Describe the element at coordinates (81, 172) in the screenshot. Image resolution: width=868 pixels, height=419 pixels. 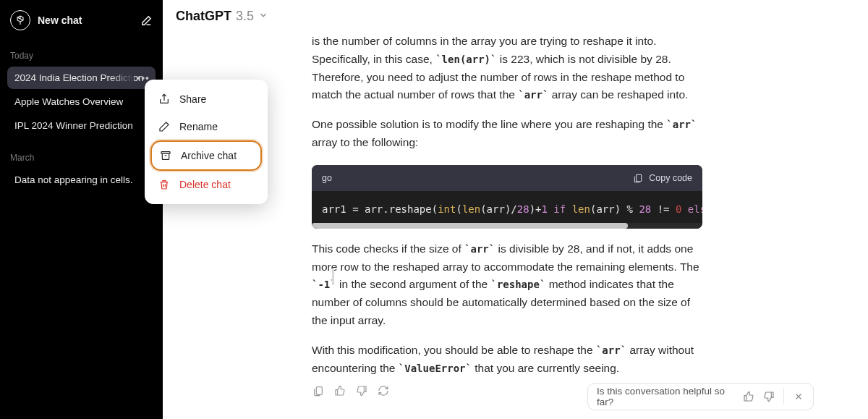
I see `sidebar-group-march: March Data not appearing in cells.` at that location.